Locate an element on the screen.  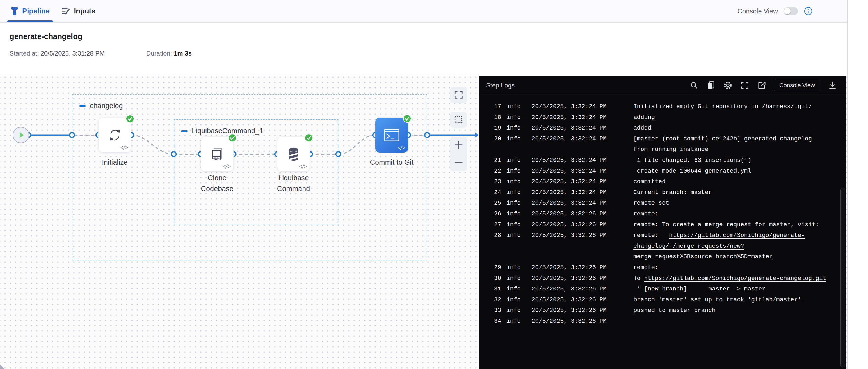
collapse-stage-icon is located at coordinates (82, 106).